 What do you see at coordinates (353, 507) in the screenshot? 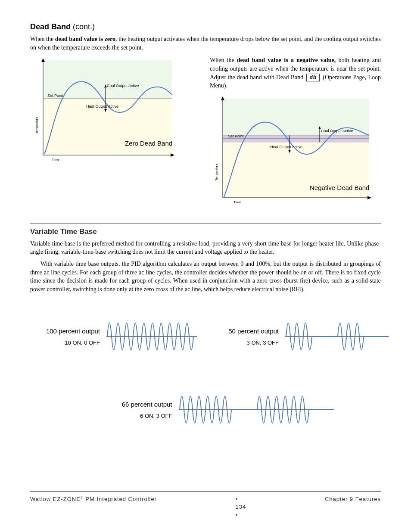
I see `footer-right: Chapter 9 Features` at bounding box center [353, 507].